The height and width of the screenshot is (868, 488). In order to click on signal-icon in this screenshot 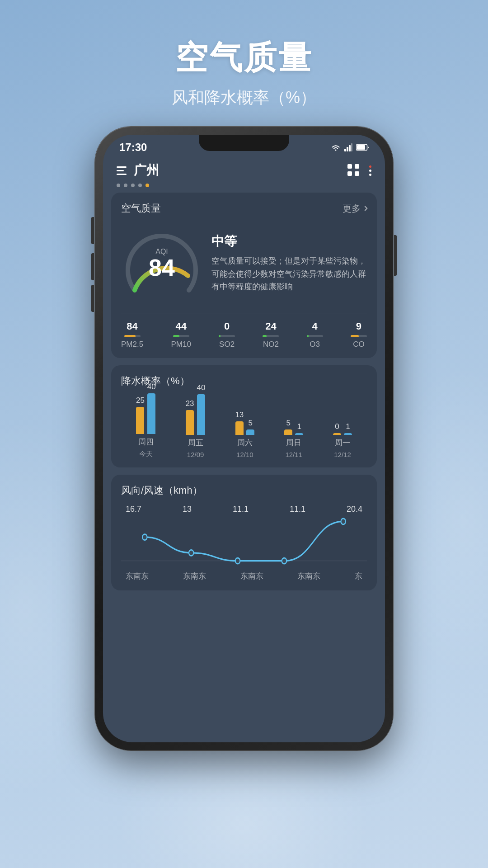, I will do `click(348, 147)`.